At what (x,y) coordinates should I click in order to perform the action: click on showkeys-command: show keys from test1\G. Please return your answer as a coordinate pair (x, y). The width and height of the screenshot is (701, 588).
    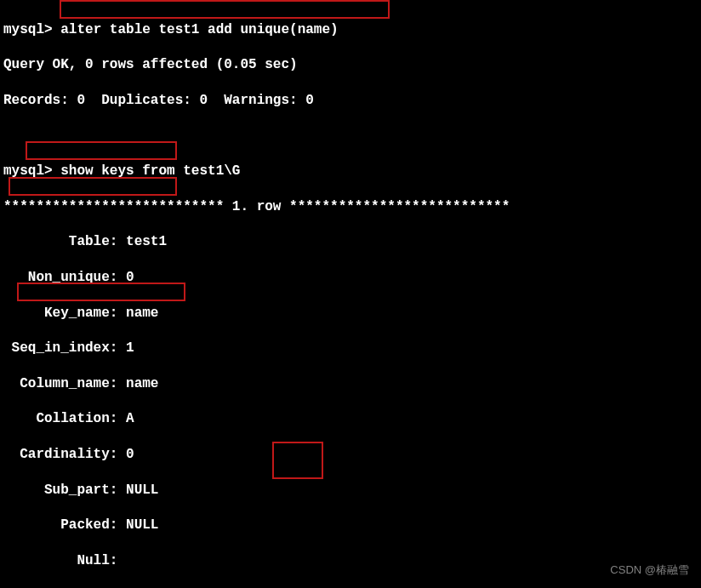
    Looking at the image, I should click on (150, 171).